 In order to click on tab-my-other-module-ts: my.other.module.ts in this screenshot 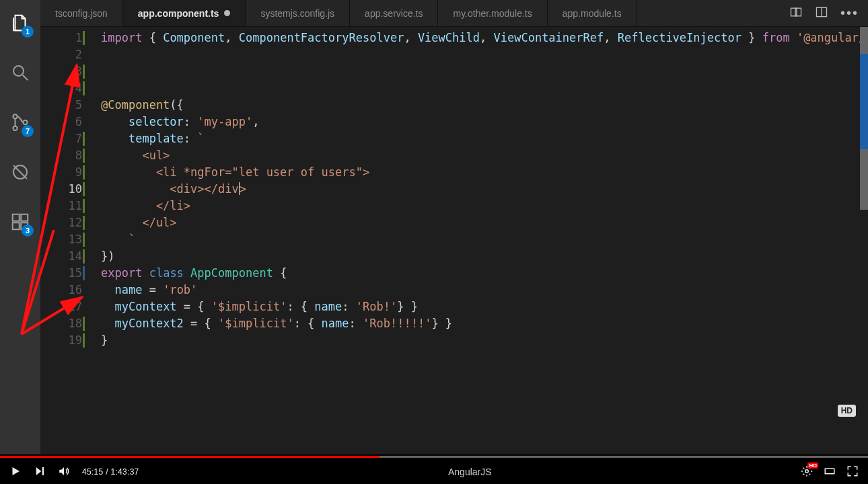, I will do `click(493, 13)`.